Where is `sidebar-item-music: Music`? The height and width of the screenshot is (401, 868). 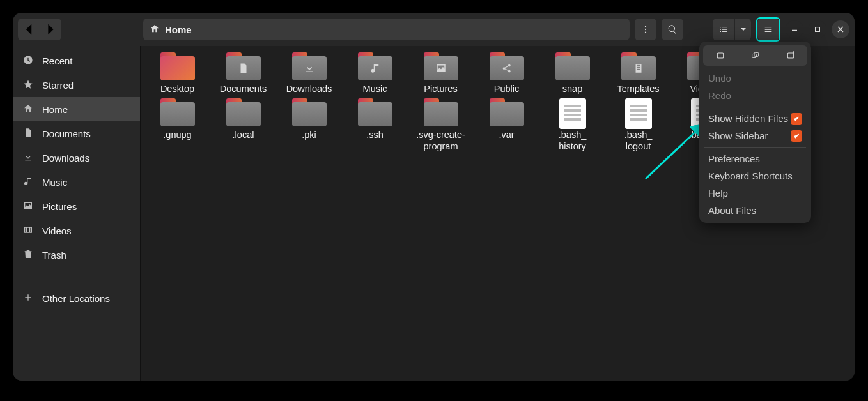
sidebar-item-music: Music is located at coordinates (77, 182).